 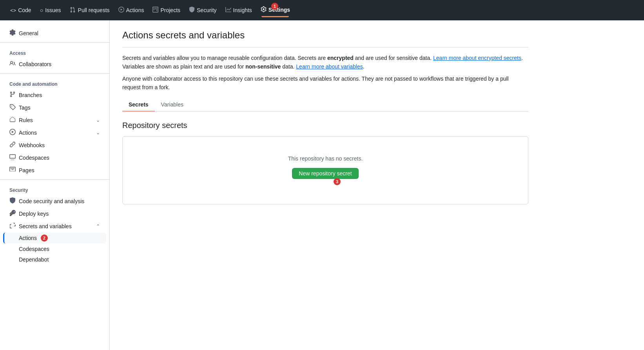 What do you see at coordinates (98, 120) in the screenshot?
I see `rules-chevron: ⌄` at bounding box center [98, 120].